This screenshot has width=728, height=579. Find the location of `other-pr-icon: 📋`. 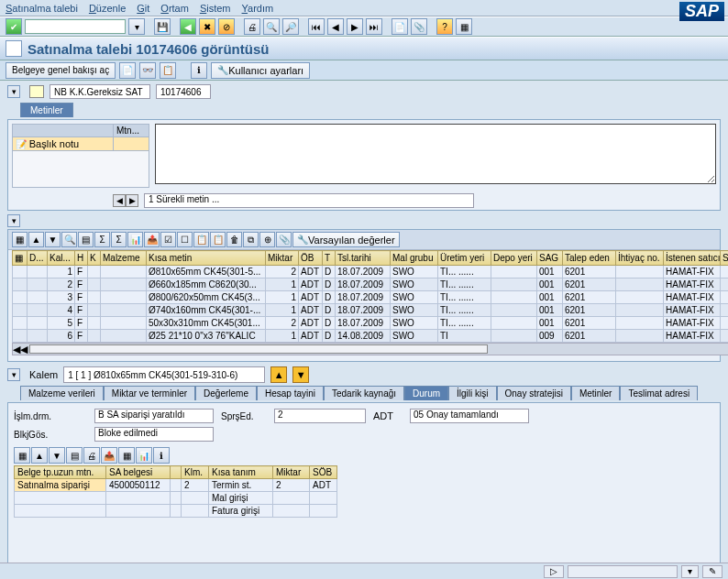

other-pr-icon: 📋 is located at coordinates (168, 71).